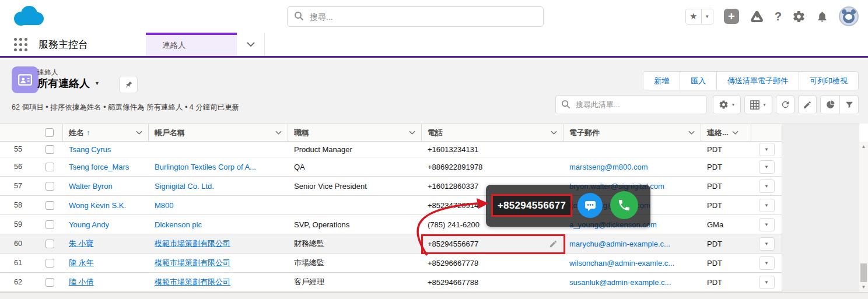  What do you see at coordinates (178, 225) in the screenshot?
I see `account-name-link: Dickenson plc` at bounding box center [178, 225].